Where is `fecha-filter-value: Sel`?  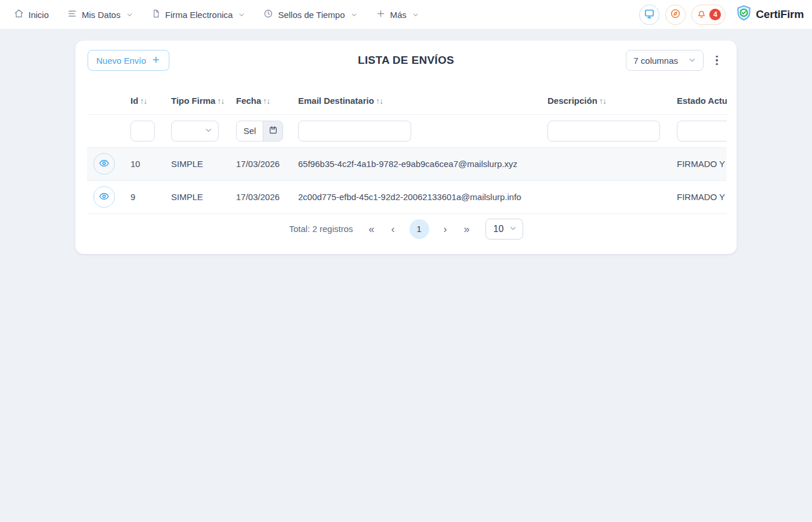 fecha-filter-value: Sel is located at coordinates (249, 131).